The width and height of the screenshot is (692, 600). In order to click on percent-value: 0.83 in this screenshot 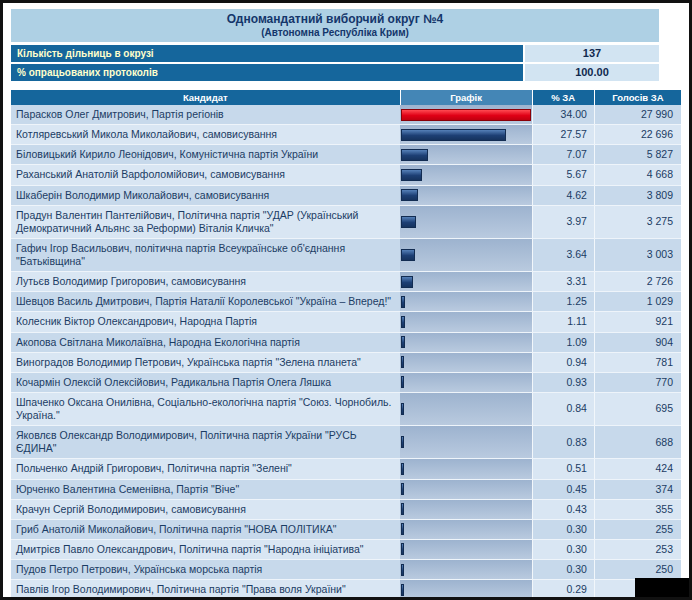, I will do `click(563, 442)`.